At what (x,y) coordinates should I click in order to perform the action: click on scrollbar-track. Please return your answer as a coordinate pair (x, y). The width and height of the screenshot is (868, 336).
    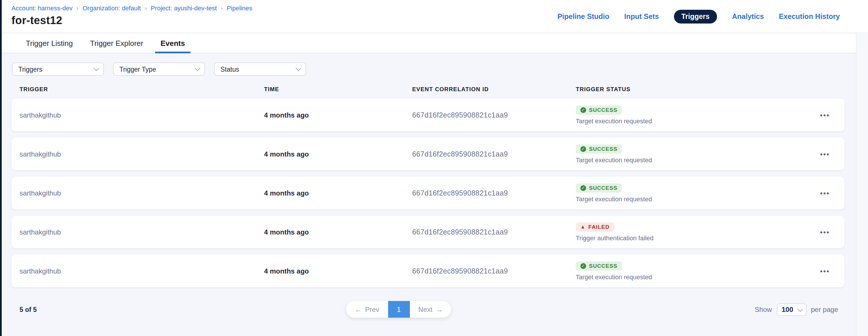
    Looking at the image, I should click on (862, 184).